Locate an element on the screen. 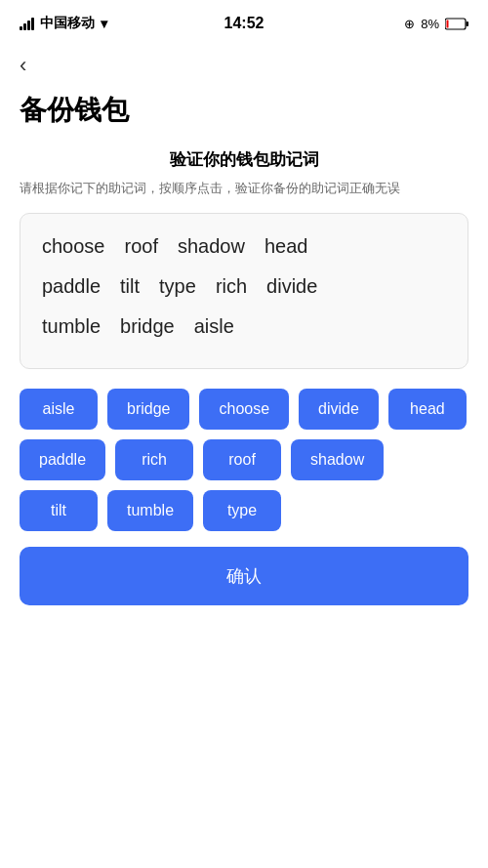 The image size is (488, 868). status-bar: 中国移动 ▾ 14:52 ⊕ 8% is located at coordinates (244, 21).